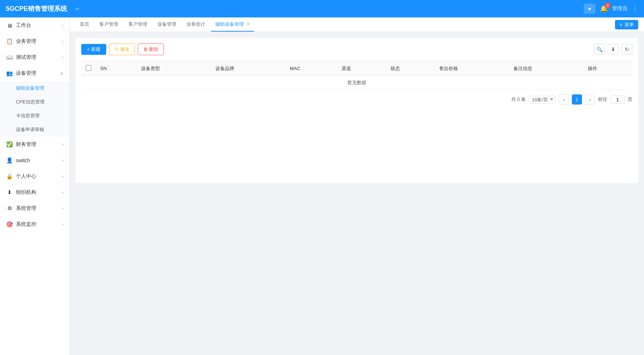 This screenshot has height=355, width=644. What do you see at coordinates (410, 69) in the screenshot?
I see `col-status: 状态` at bounding box center [410, 69].